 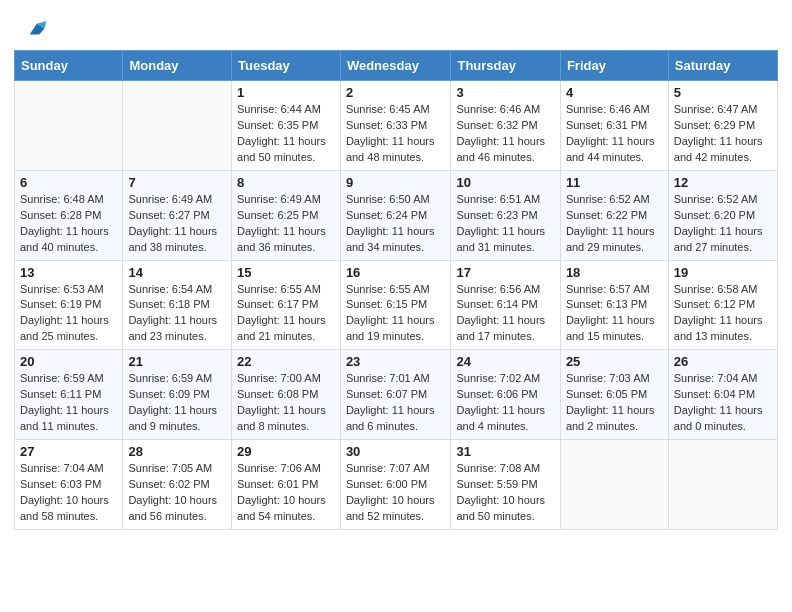 I want to click on calendar-cell: 16Sunrise: 6:55 AMSunset: 6:15 PMDayligh…, so click(x=396, y=305).